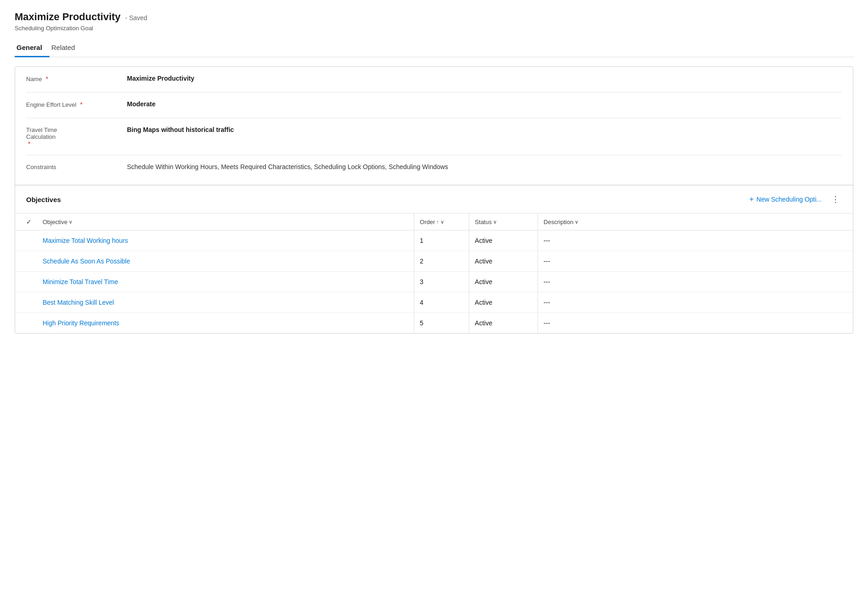 The width and height of the screenshot is (868, 614). What do you see at coordinates (442, 302) in the screenshot?
I see `row-order: 4` at bounding box center [442, 302].